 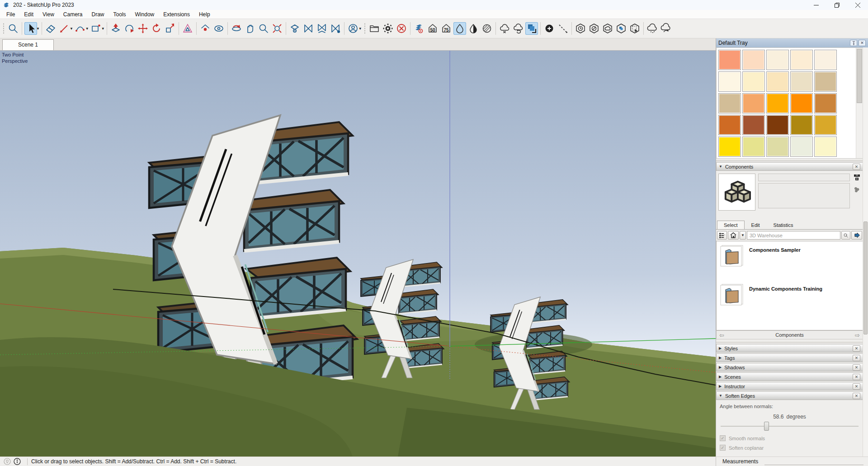 I want to click on push-pull-tool-icon, so click(x=116, y=28).